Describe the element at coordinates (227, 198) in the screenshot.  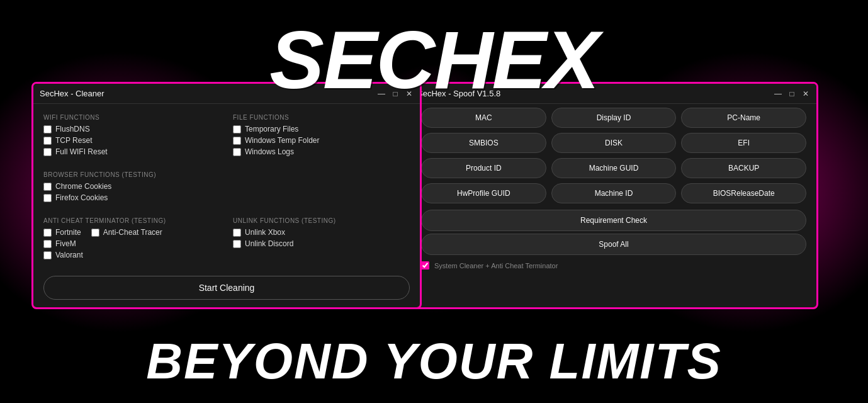
I see `firefoxcookies-item: Firefox Cookies` at that location.